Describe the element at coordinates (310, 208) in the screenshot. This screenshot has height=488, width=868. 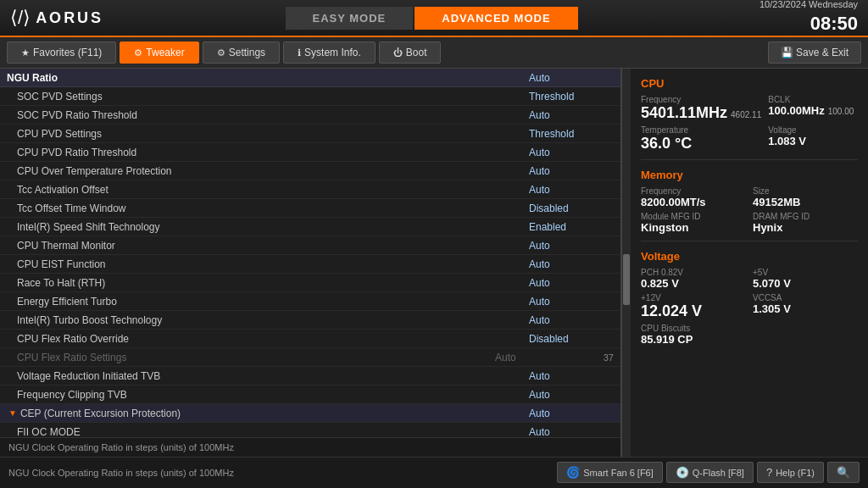
I see `table-row: Tcc Offset Time Window Disabled` at that location.